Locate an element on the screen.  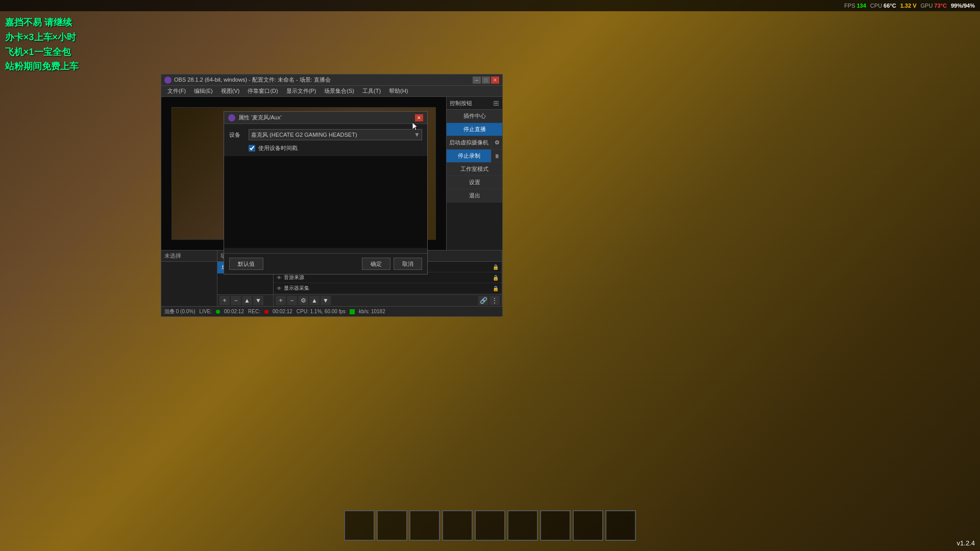
fps-label: FPS is located at coordinates (849, 6).